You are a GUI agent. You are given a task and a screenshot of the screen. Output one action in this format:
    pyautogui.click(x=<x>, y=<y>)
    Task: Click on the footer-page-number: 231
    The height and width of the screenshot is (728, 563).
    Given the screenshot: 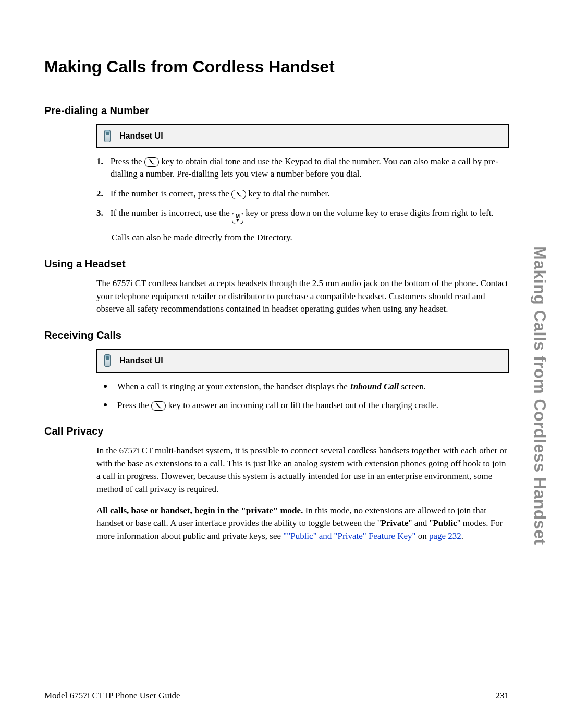 What is the action you would take?
    pyautogui.click(x=503, y=696)
    